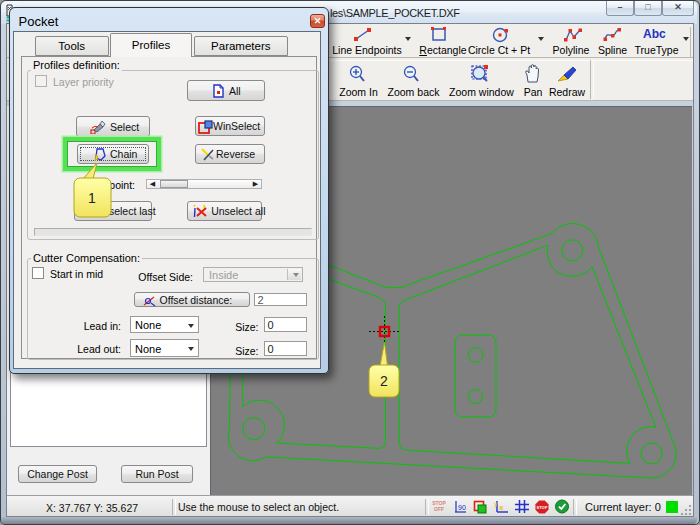 This screenshot has width=700, height=525. I want to click on svg-text: 1, so click(92, 198).